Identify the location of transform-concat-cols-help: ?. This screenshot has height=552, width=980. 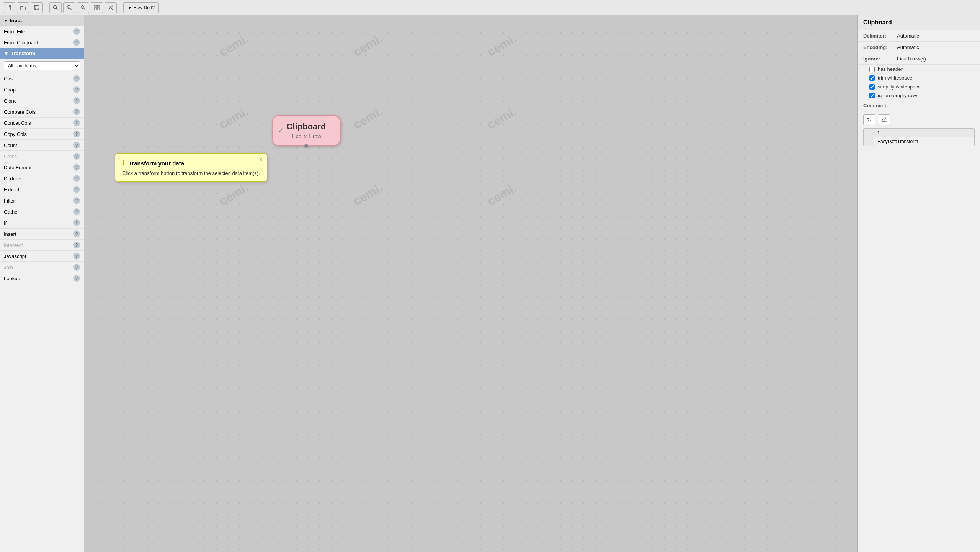
(77, 123).